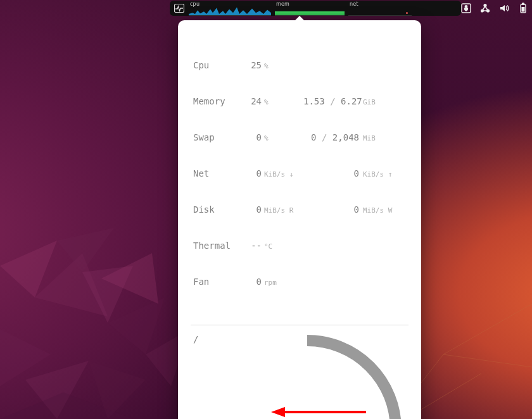 This screenshot has height=419, width=532. I want to click on disk-gauge, so click(307, 373).